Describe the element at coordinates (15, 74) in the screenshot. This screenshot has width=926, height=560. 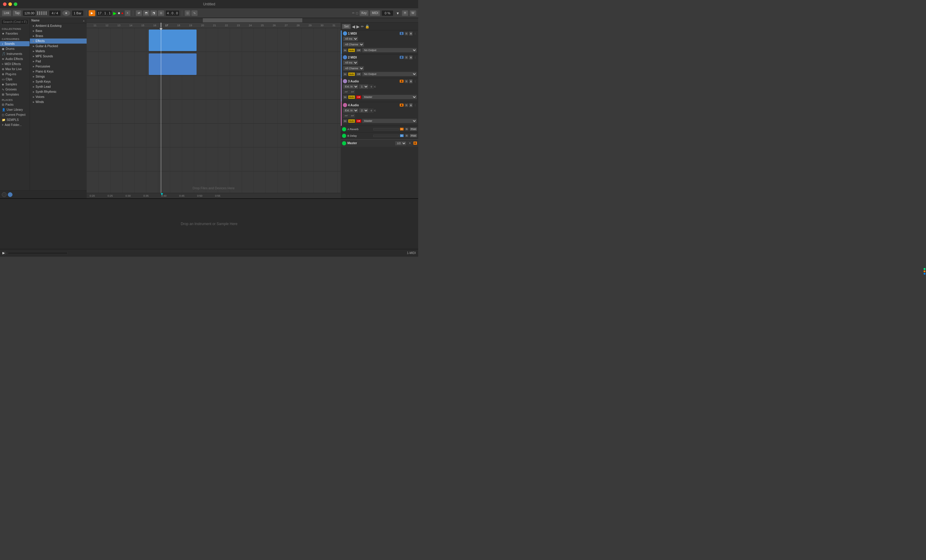
I see `sidebar-item-plugins: ⊕ Plug-ins` at that location.